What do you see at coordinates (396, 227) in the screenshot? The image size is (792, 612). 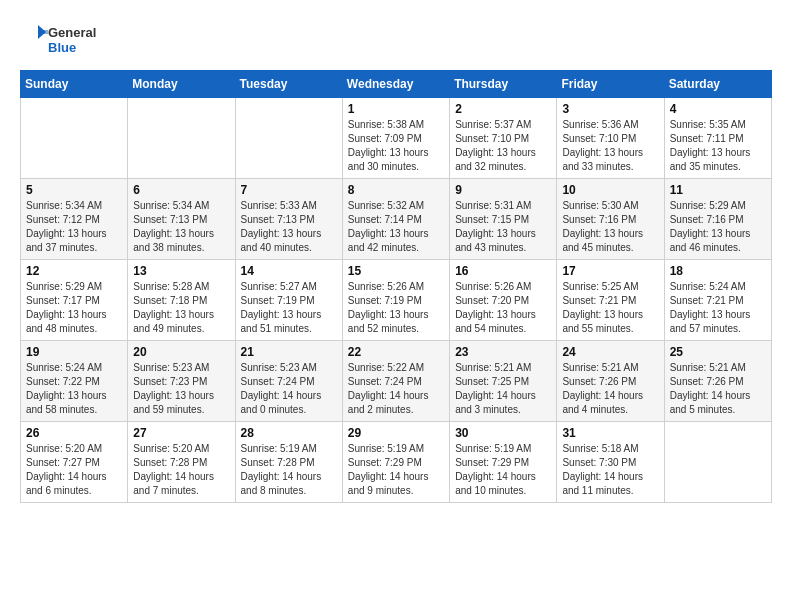 I see `day-info: Sunrise: 5:32 AM Sunset: 7:14 PM Dayligh…` at bounding box center [396, 227].